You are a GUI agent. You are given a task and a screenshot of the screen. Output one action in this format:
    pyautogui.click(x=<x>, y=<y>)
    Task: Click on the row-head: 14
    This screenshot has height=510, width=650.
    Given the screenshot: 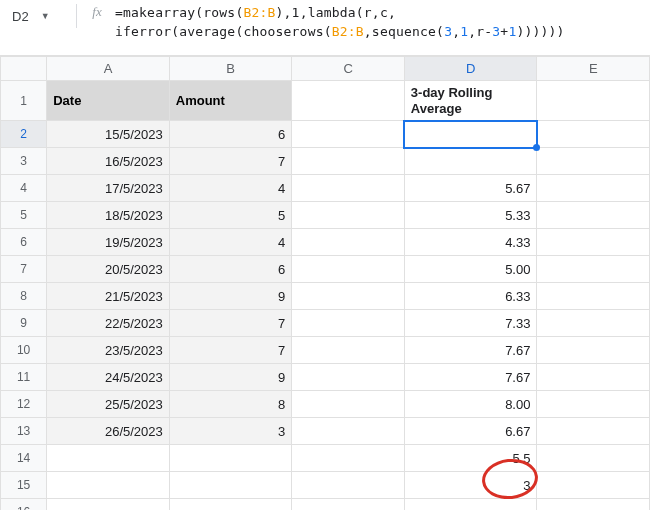 What is the action you would take?
    pyautogui.click(x=24, y=458)
    